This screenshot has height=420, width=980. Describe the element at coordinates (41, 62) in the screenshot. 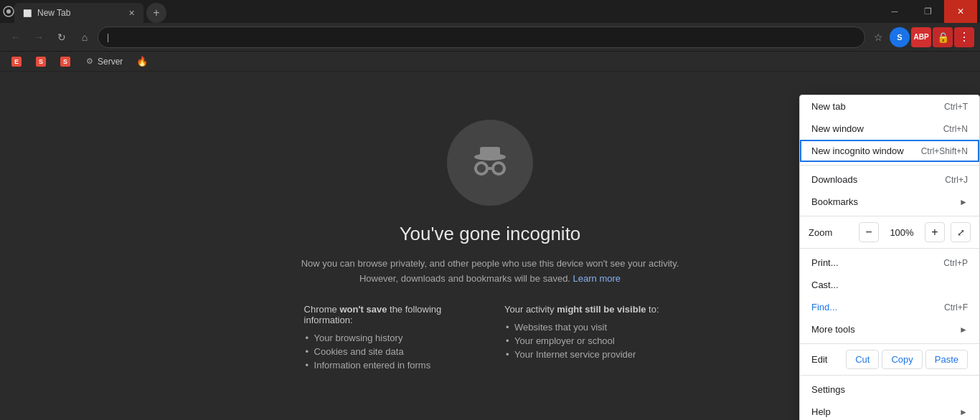

I see `bookmark-s1-icon: S` at that location.